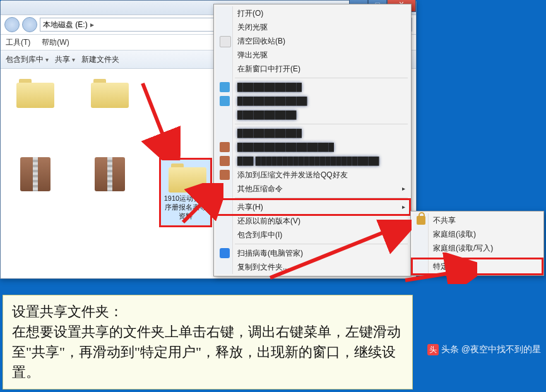 The image size is (546, 392). What do you see at coordinates (208, 312) in the screenshot?
I see `annotation-title: 设置共享文件夹：` at bounding box center [208, 312].